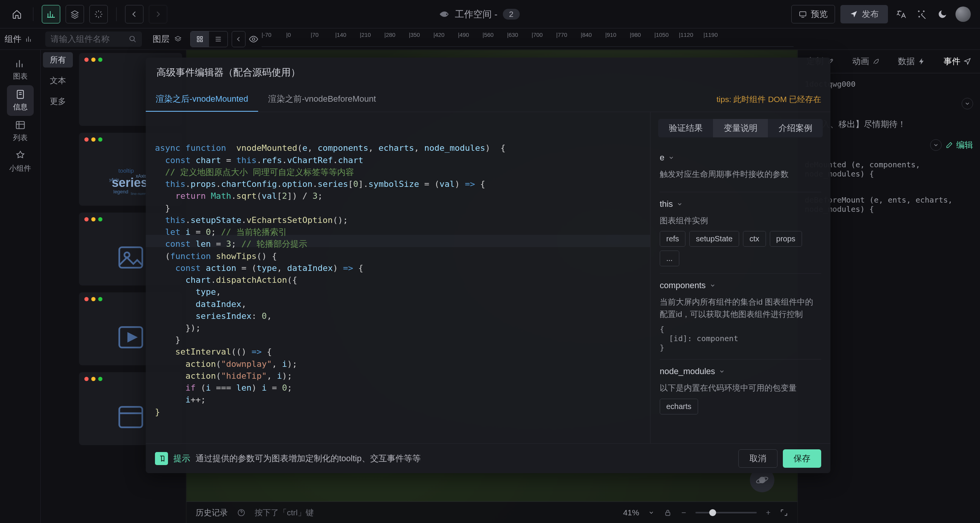 The height and width of the screenshot is (523, 980). Describe the element at coordinates (58, 81) in the screenshot. I see `chip-text: 文本` at that location.